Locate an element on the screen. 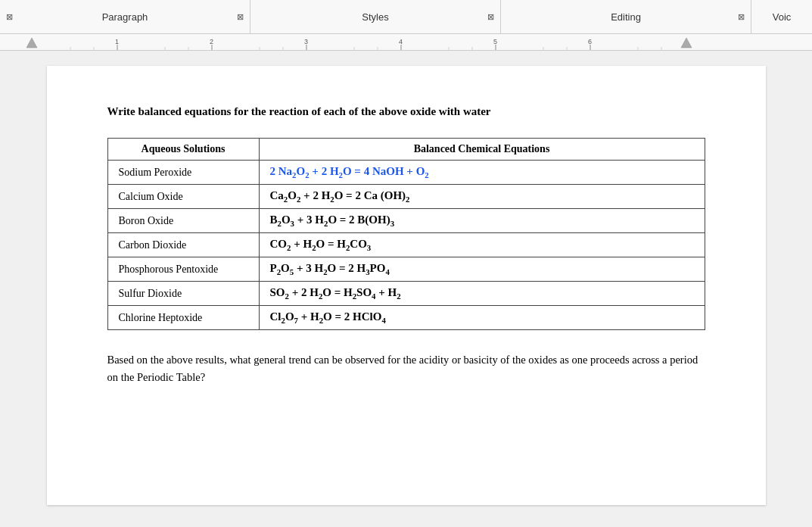  svg-text: 2 is located at coordinates (212, 42).